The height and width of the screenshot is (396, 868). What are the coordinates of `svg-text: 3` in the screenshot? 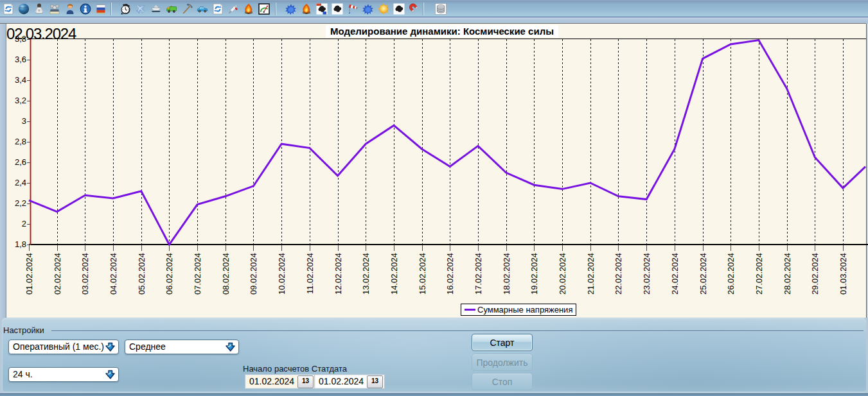 It's located at (24, 121).